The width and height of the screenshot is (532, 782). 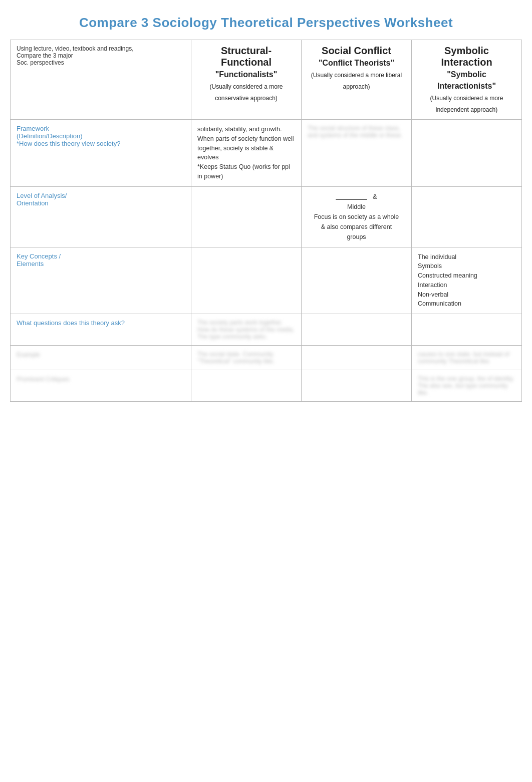 I want to click on row-label-key-concepts: Key Concepts /Elements, so click(x=101, y=281).